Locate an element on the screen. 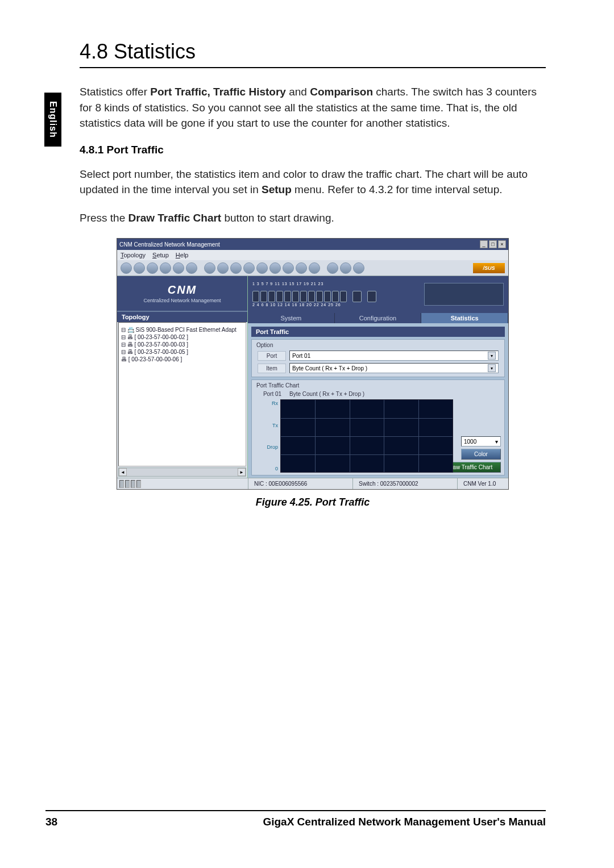 The width and height of the screenshot is (614, 868). scroll-left-icon: ◄ is located at coordinates (123, 472).